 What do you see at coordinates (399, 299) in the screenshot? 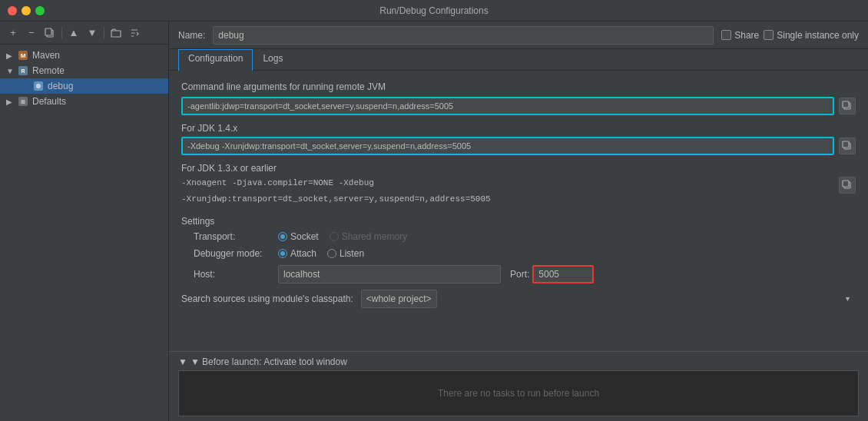
I see `search-select: <whole project>` at bounding box center [399, 299].